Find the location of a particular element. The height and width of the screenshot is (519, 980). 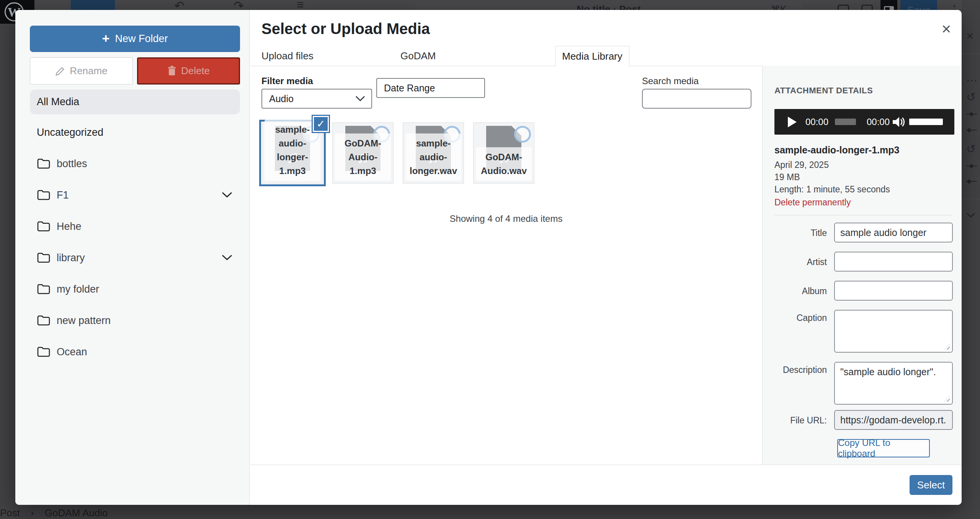

media-item-sample-audio-longer-wav: ♫ sample-audio-longer.wav is located at coordinates (433, 153).